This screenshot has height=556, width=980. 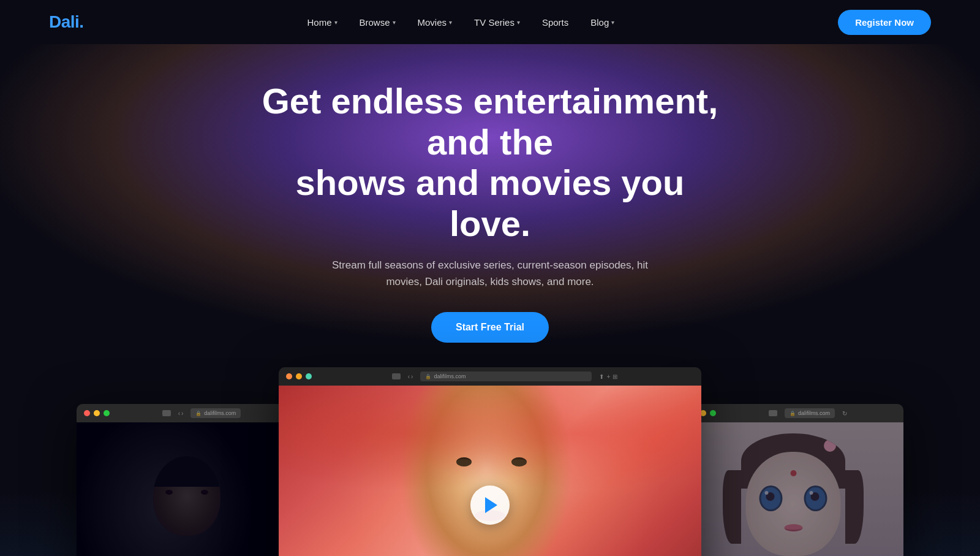 What do you see at coordinates (490, 471) in the screenshot?
I see `main-movie-image` at bounding box center [490, 471].